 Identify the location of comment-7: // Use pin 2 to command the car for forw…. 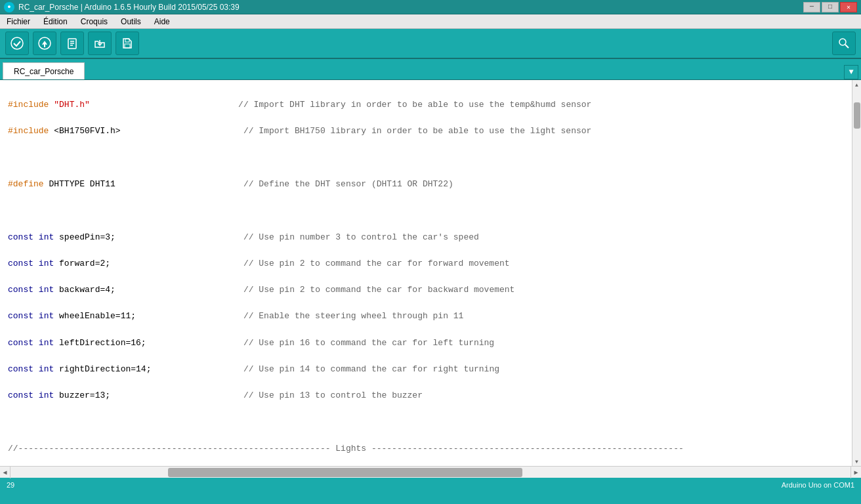
(377, 264).